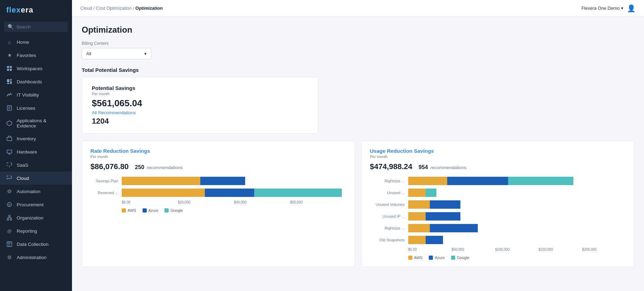 This screenshot has height=291, width=644. I want to click on sidebar-item-organization: Organization, so click(36, 218).